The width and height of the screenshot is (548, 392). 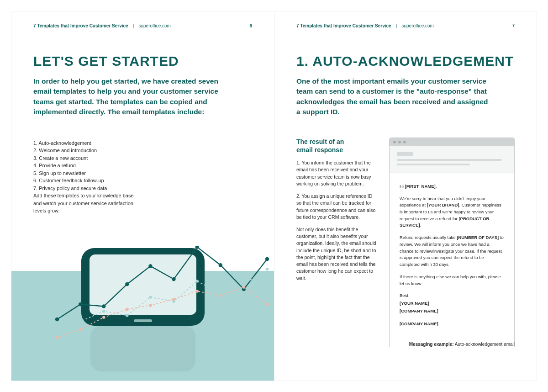 I want to click on browser-titlebar, so click(x=452, y=142).